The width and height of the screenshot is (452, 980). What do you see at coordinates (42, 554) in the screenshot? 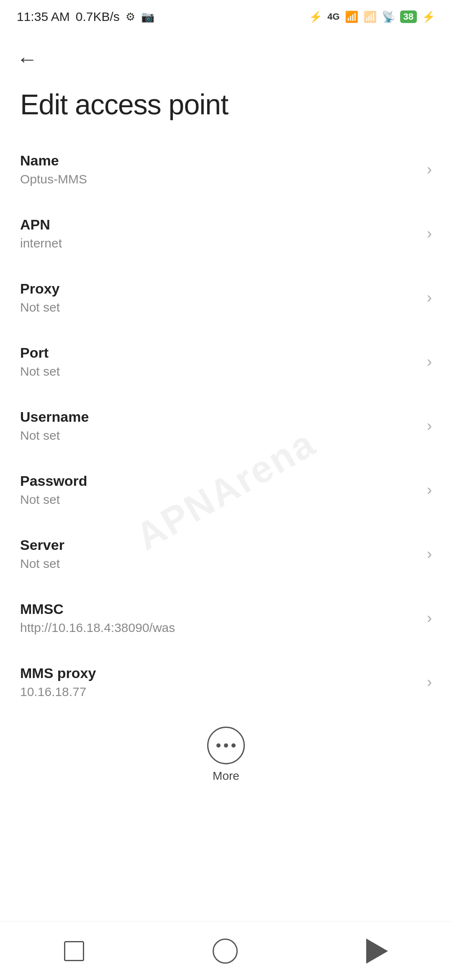
I see `settings-item-content: Server Not set` at bounding box center [42, 554].